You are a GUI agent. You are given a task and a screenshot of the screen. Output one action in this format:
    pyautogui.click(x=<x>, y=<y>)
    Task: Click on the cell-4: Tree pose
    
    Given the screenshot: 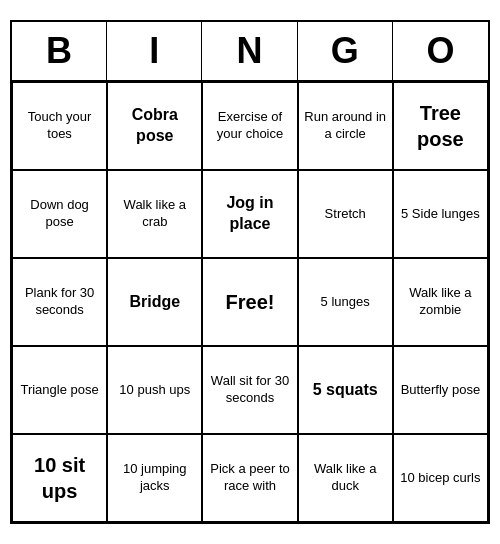 What is the action you would take?
    pyautogui.click(x=440, y=126)
    